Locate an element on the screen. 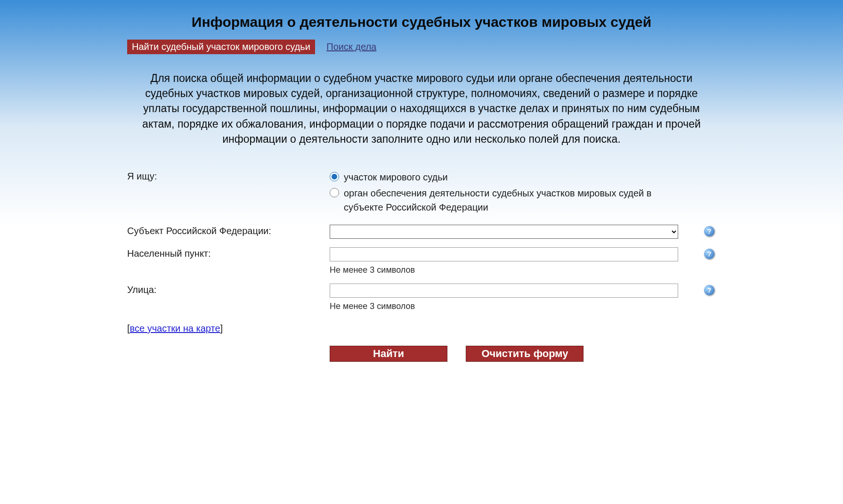 Image resolution: width=843 pixels, height=504 pixels. subject-label: Субъект Российской Федерации: is located at coordinates (228, 231).